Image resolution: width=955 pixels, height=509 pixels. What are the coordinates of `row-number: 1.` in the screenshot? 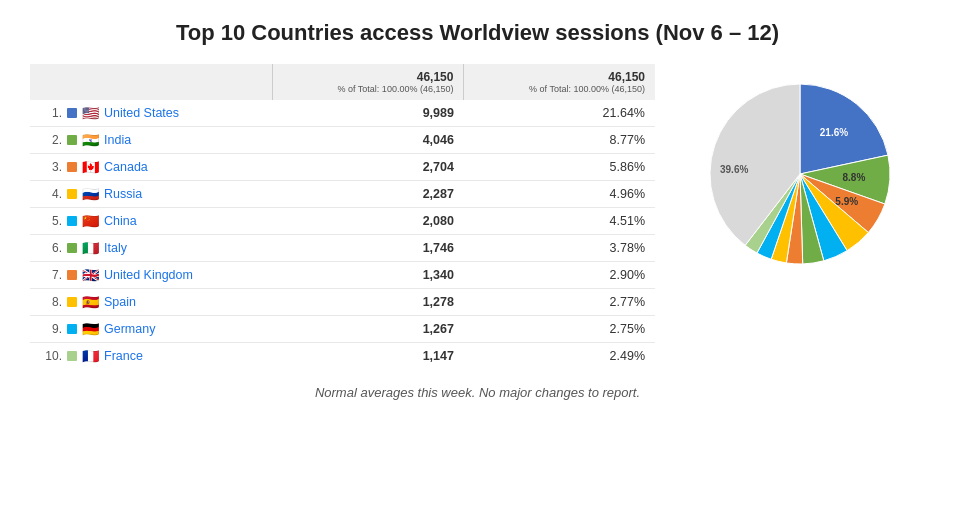 It's located at (51, 113).